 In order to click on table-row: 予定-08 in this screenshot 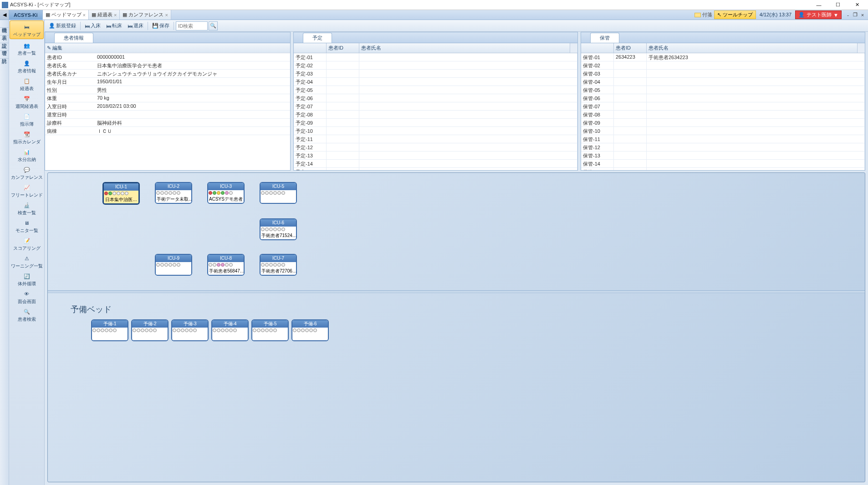, I will do `click(435, 115)`.